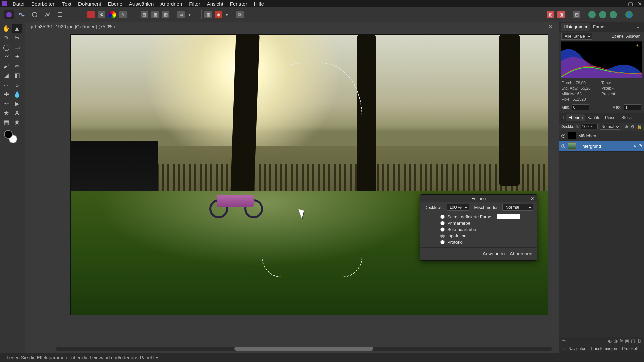  What do you see at coordinates (17, 94) in the screenshot?
I see `blur-tool-icon: 💧` at bounding box center [17, 94].